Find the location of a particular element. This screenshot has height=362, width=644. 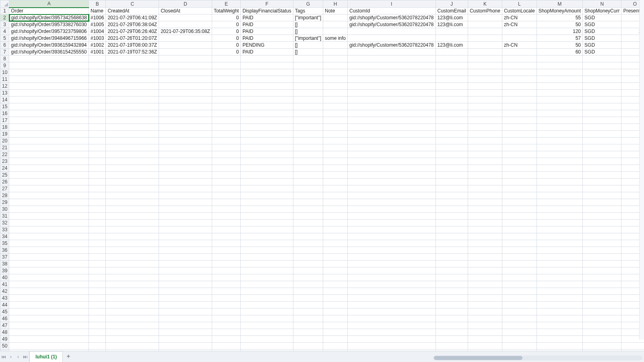

row-header-36: 36 is located at coordinates (5, 250).